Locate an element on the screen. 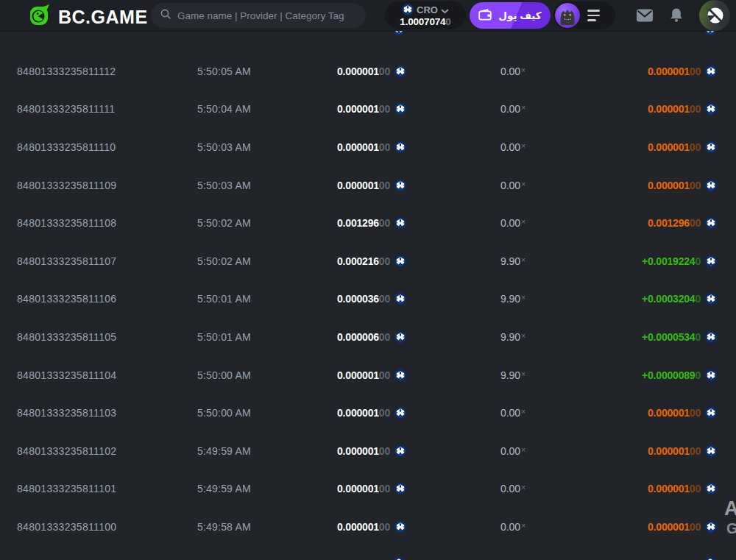  bcgame-logo-icon is located at coordinates (39, 17).